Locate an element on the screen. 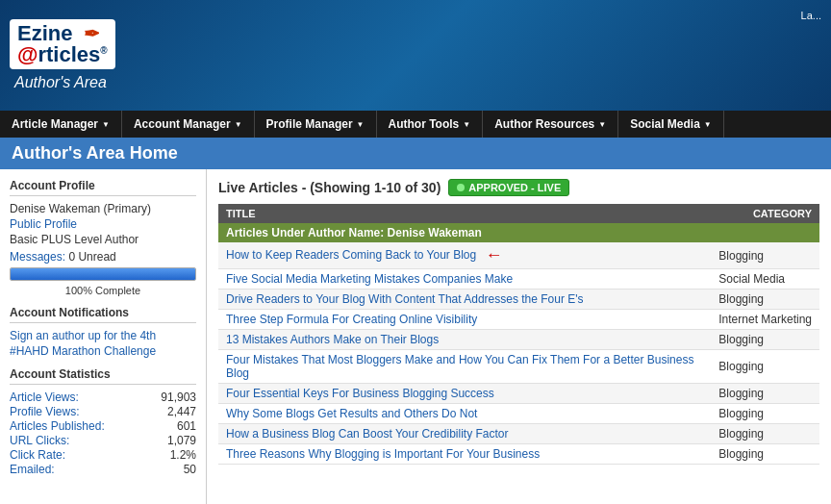  nav-social-media: Social Media ▼ is located at coordinates (671, 124).